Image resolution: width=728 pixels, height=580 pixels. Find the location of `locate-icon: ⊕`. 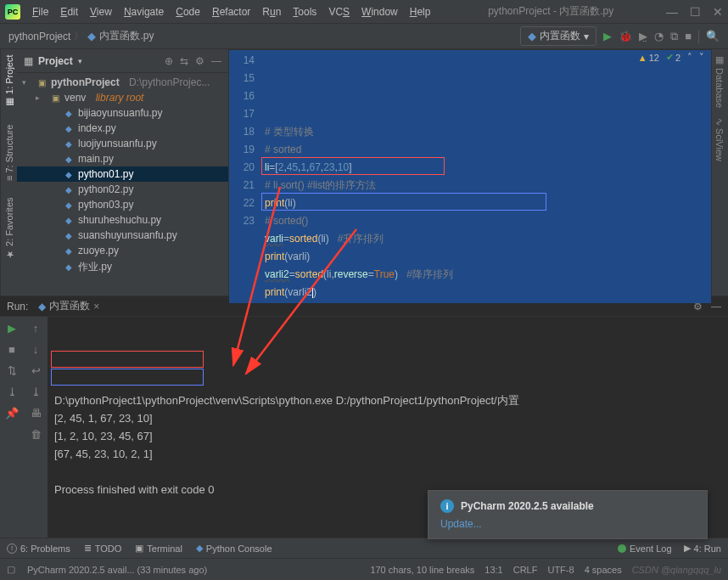

locate-icon: ⊕ is located at coordinates (169, 61).